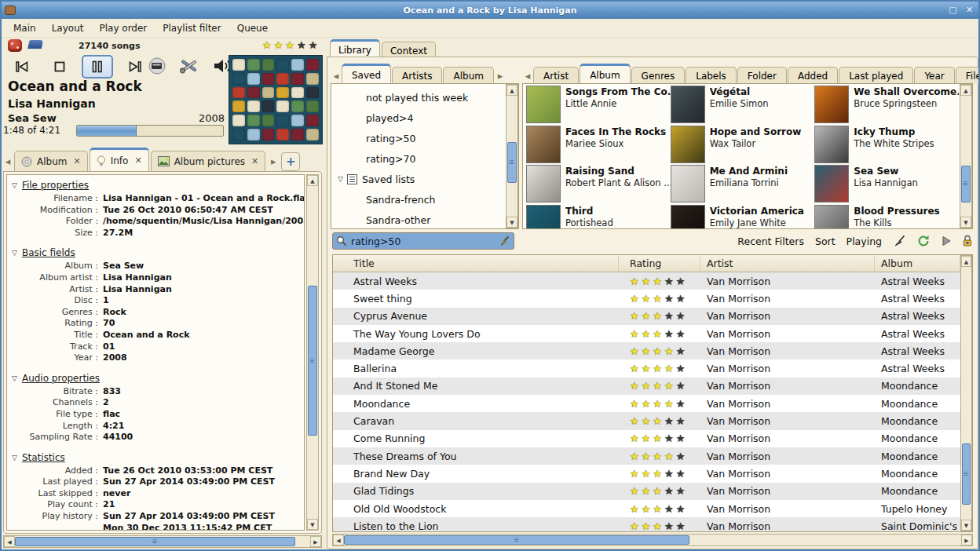  What do you see at coordinates (647, 421) in the screenshot?
I see `song-row: Caravan ★★★★★ Van Morrison Moondance` at bounding box center [647, 421].